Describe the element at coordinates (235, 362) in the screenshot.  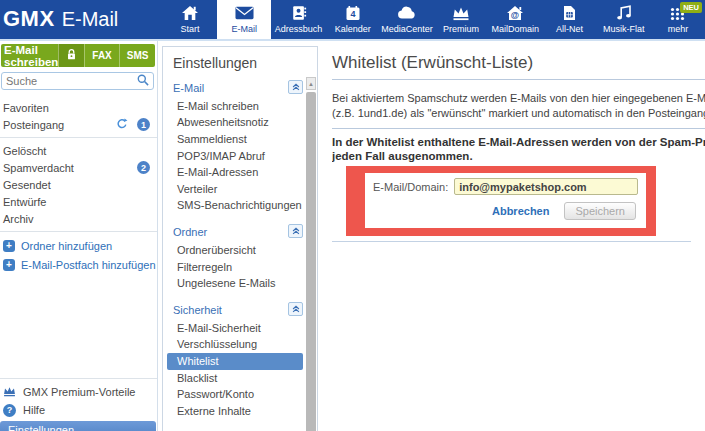
I see `settings-item-whitelist: Whitelist` at that location.